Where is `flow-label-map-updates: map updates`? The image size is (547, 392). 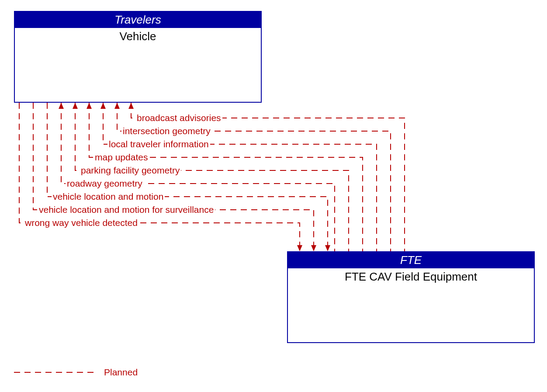 flow-label-map-updates: map updates is located at coordinates (121, 157).